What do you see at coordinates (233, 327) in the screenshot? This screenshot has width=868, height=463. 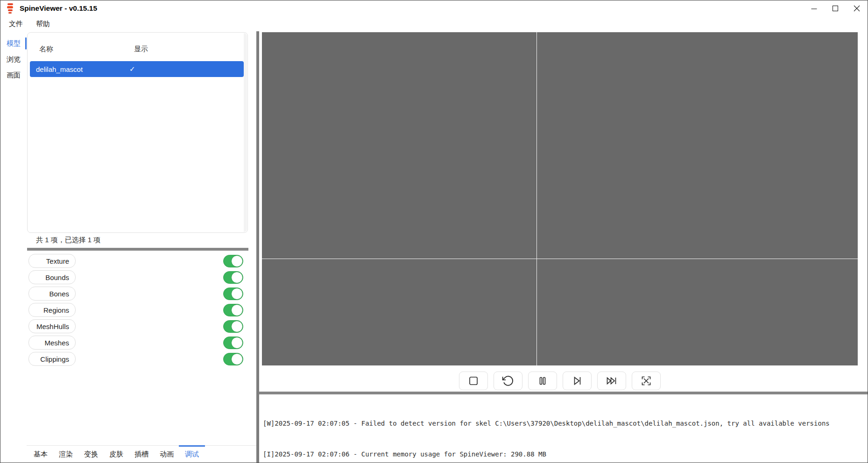 I see `meshhulls-toggle-switch` at bounding box center [233, 327].